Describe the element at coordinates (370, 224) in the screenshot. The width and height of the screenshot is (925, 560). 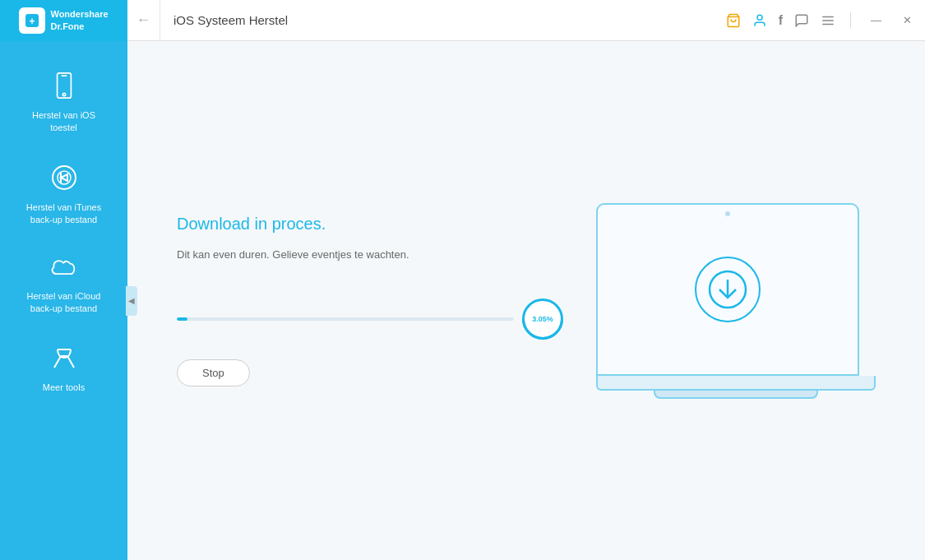
I see `download-title: Download in proces.` at that location.